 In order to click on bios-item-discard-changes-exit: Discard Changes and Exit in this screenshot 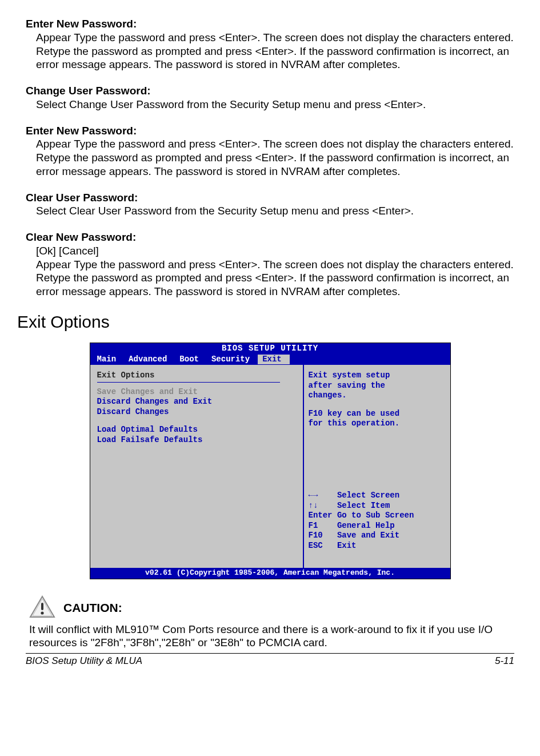, I will do `click(197, 402)`.